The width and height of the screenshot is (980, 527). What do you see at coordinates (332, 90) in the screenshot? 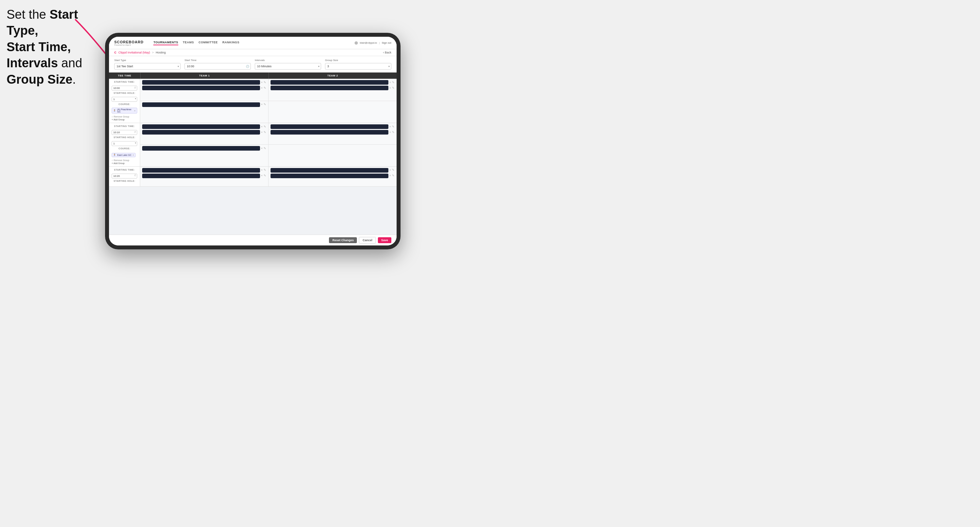
I see `team2-cell-1a: × ✎ × ✎` at bounding box center [332, 90].